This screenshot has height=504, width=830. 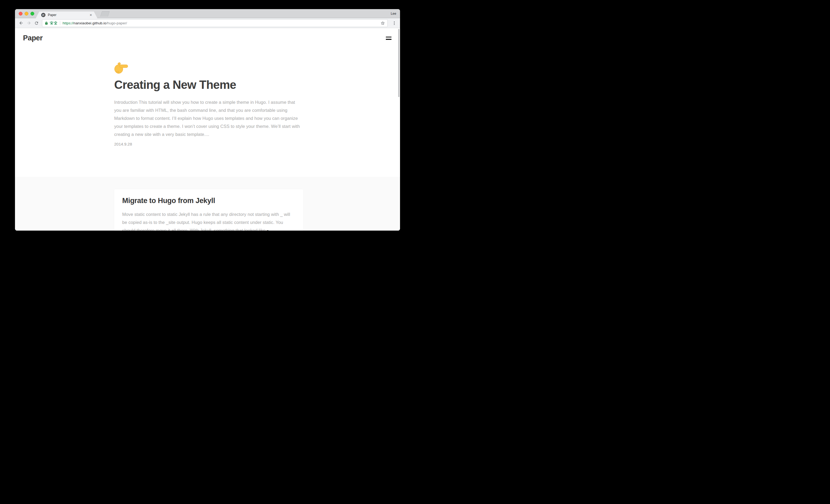 What do you see at coordinates (209, 210) in the screenshot?
I see `post-item-card: Migrate to Hugo from Jekyll Move static …` at bounding box center [209, 210].